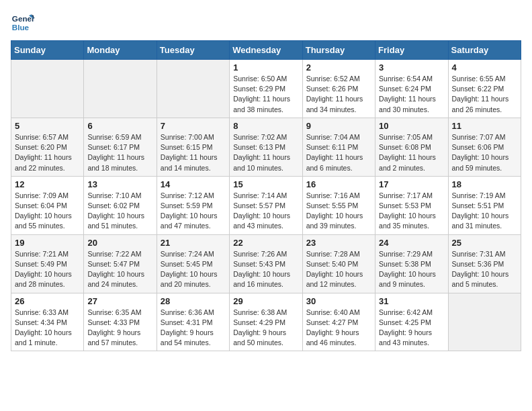 This screenshot has height=411, width=532. I want to click on day-info: Sunrise: 6:55 AMSunset: 6:22 PMDaylight:…, so click(485, 94).